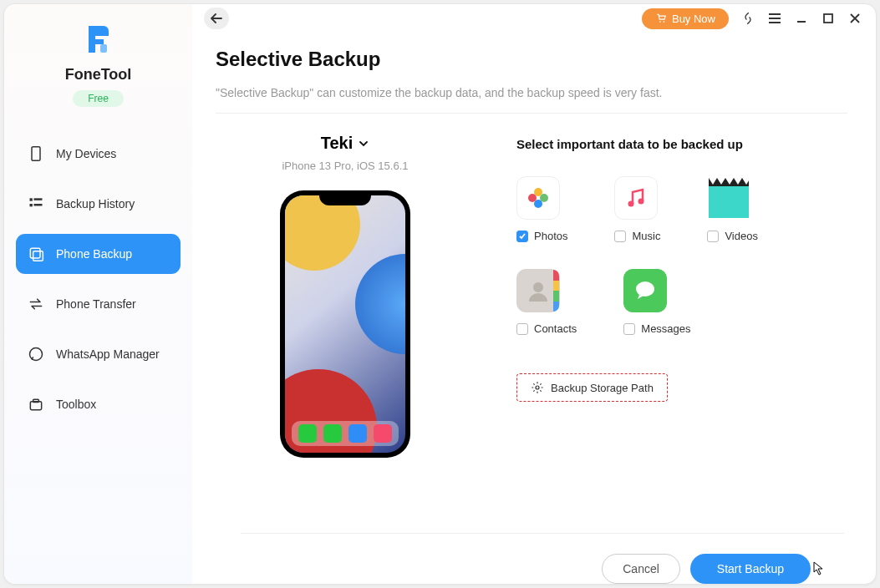  What do you see at coordinates (532, 59) in the screenshot?
I see `page-title: Selective Backup` at bounding box center [532, 59].